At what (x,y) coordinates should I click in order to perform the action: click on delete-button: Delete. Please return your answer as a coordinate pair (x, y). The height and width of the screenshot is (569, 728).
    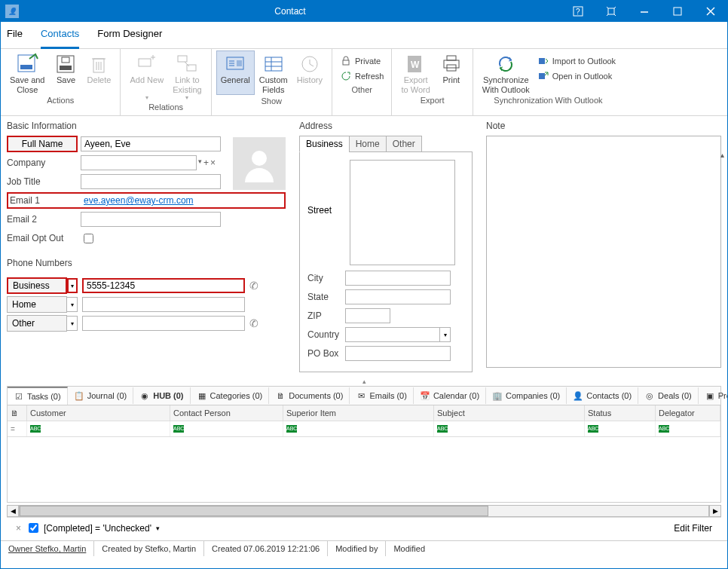
    Looking at the image, I should click on (99, 72).